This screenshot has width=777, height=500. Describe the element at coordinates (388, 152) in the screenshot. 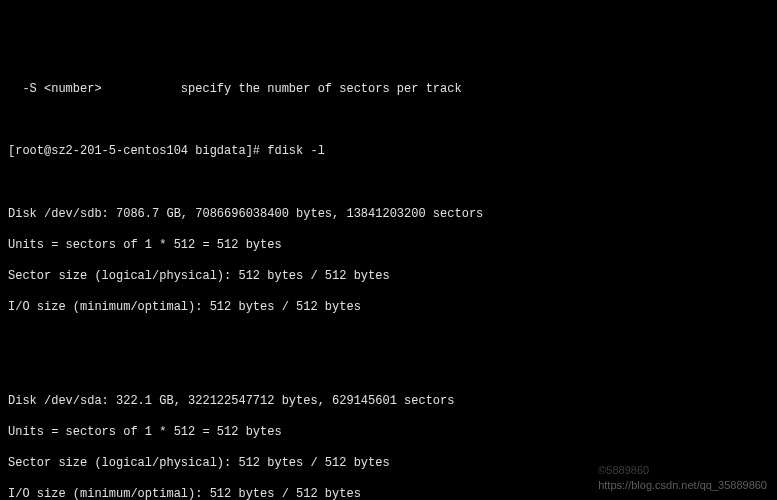

I see `command-line: [root@sz2-201-5-centos104 bigdata]# fdis…` at that location.